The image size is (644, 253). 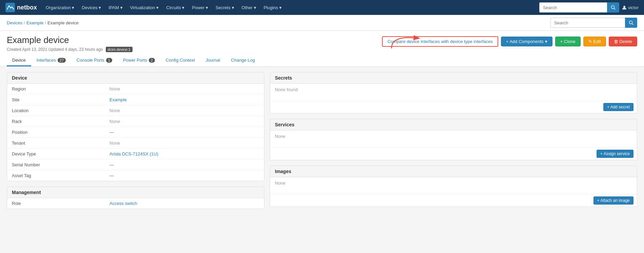 What do you see at coordinates (286, 89) in the screenshot?
I see `secrets-none-text: None found` at bounding box center [286, 89].